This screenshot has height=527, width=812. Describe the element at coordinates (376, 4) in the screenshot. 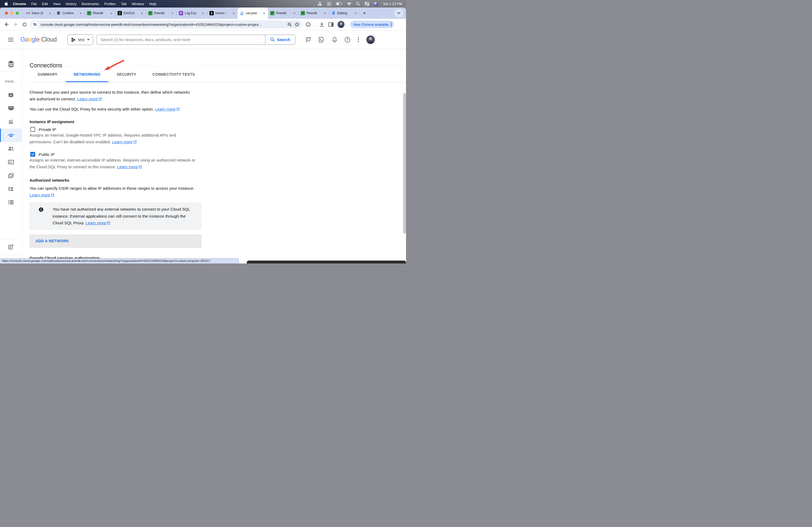

I see `siri-icon` at that location.